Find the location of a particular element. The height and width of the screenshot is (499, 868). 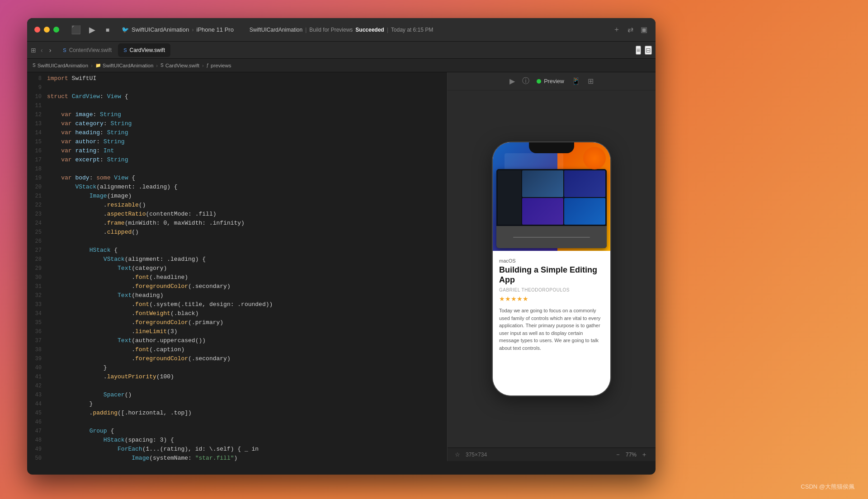

zoom-level: 77% is located at coordinates (631, 455).